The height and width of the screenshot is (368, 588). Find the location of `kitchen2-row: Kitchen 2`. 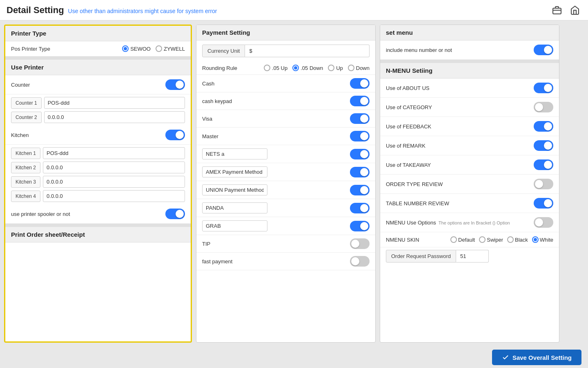

kitchen2-row: Kitchen 2 is located at coordinates (98, 168).